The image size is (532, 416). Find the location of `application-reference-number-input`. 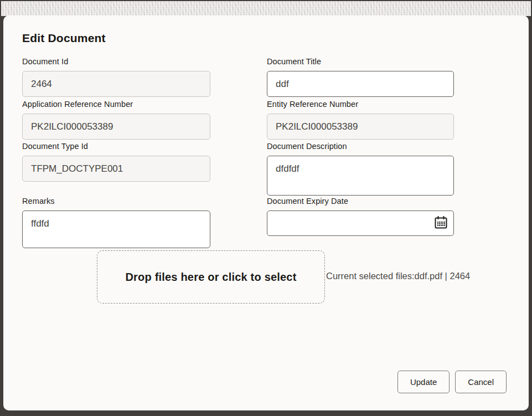

application-reference-number-input is located at coordinates (116, 126).